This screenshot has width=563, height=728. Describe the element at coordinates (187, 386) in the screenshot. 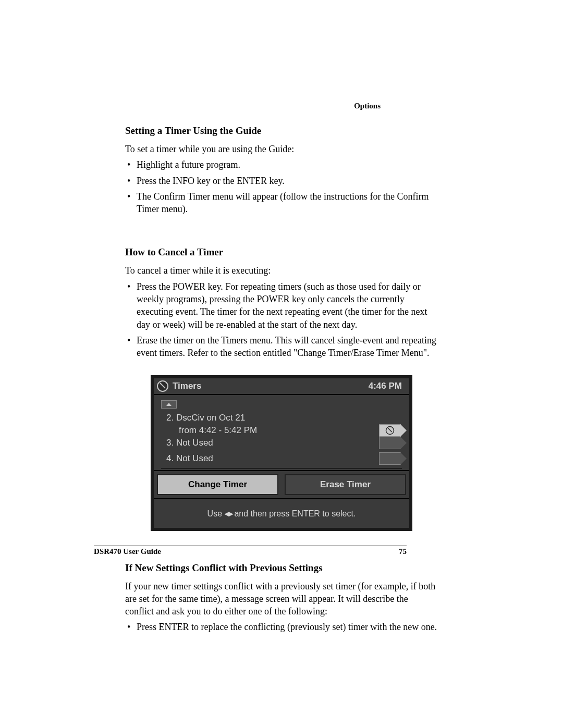

I see `timers-title: Timers` at that location.